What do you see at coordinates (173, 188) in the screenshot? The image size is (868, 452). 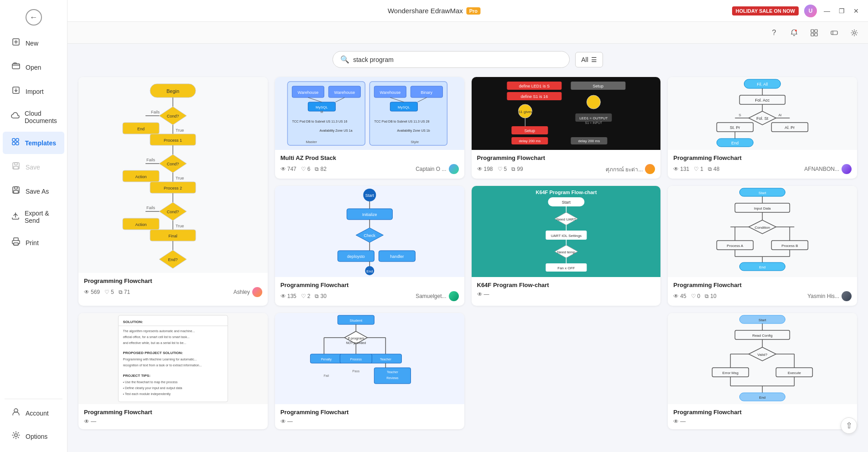 I see `svg-text: Process 2` at bounding box center [173, 188].